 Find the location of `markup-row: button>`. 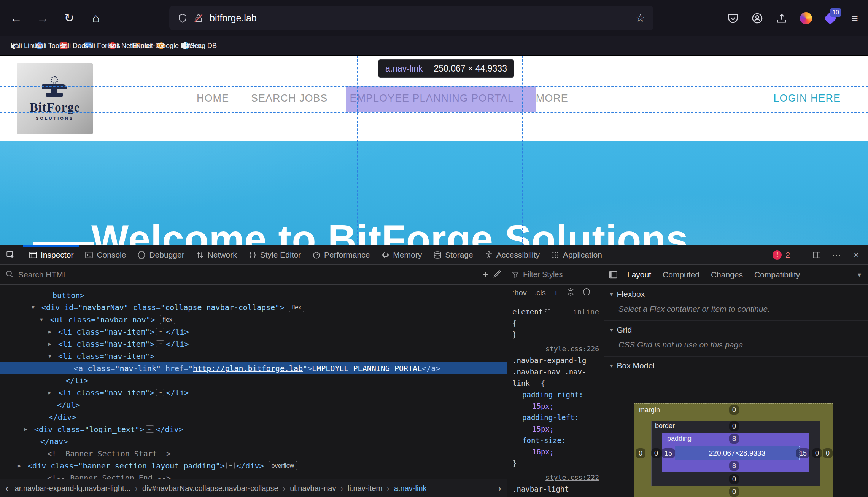

markup-row: button> is located at coordinates (253, 295).